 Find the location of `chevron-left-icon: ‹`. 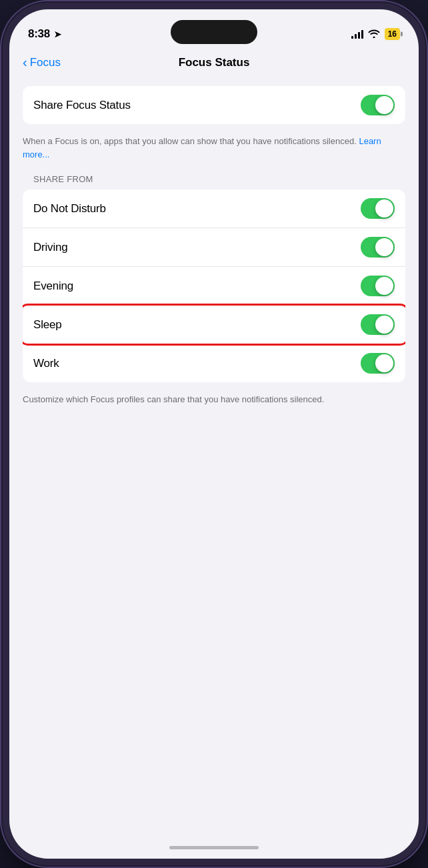

chevron-left-icon: ‹ is located at coordinates (25, 63).